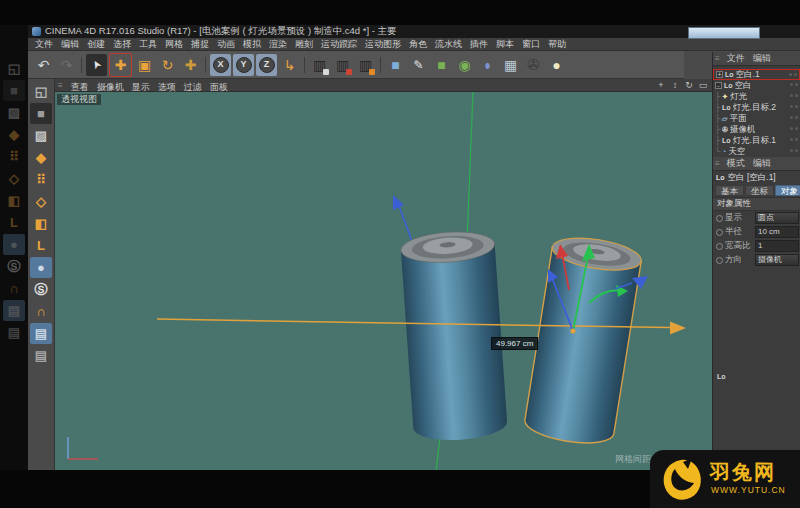  Describe the element at coordinates (200, 44) in the screenshot. I see `menu-捕捉: 捕捉` at that location.